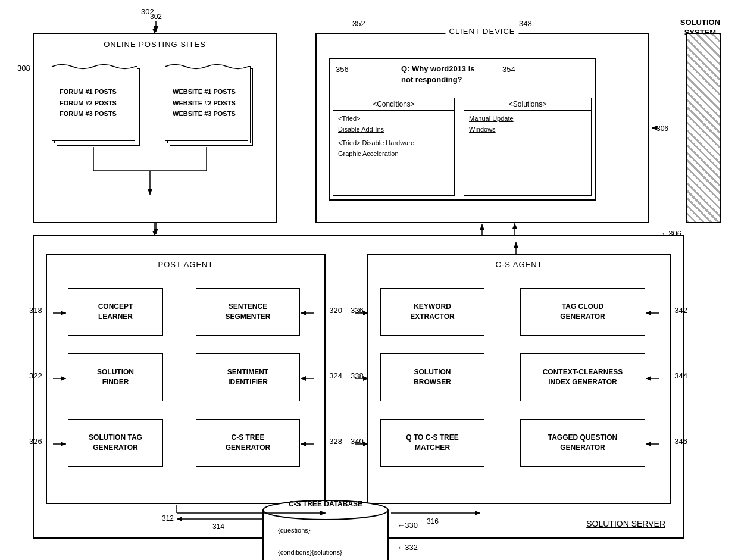 This screenshot has width=738, height=560. Describe the element at coordinates (394, 105) in the screenshot. I see `conditions-label: <Conditions>` at that location.